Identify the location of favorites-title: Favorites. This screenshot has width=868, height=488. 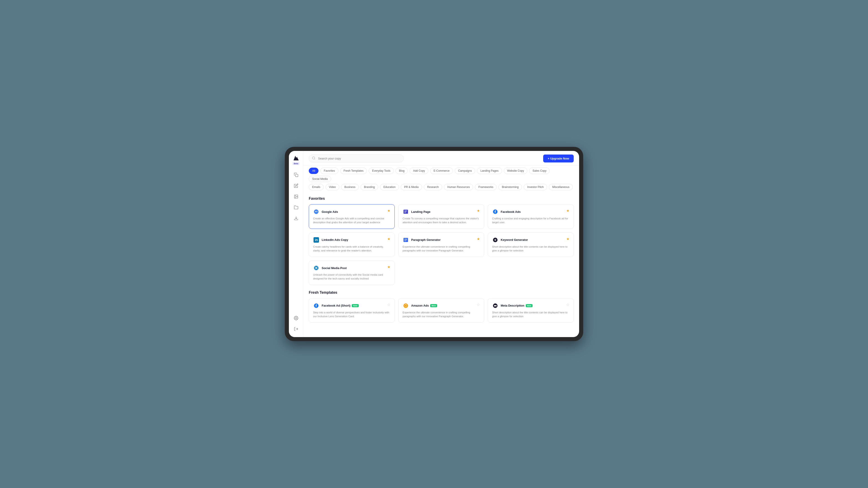
(441, 199).